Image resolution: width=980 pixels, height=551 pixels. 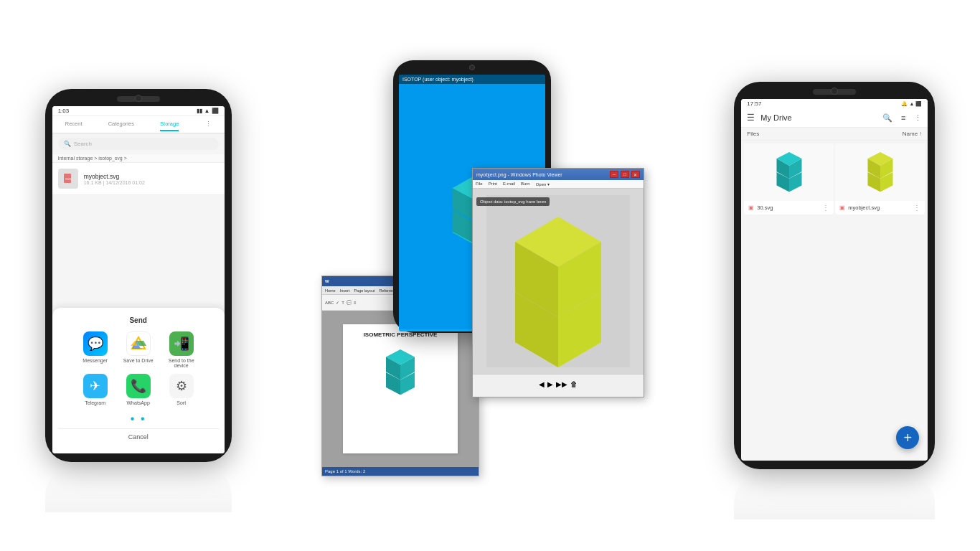 I want to click on menu-print: Print, so click(x=493, y=184).